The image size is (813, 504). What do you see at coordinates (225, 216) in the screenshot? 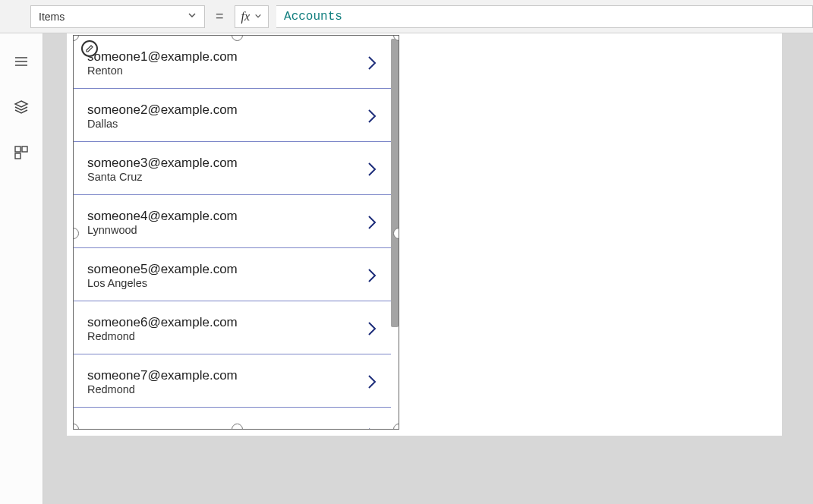
I see `list-item-title: someone4@example.com` at bounding box center [225, 216].